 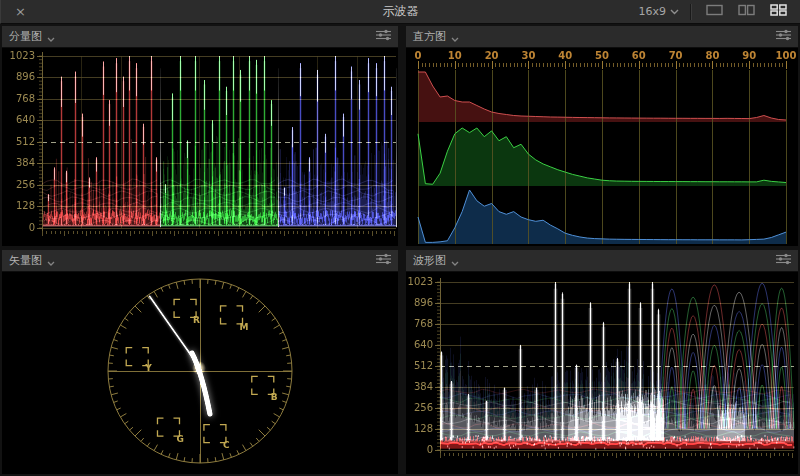 What do you see at coordinates (32, 260) in the screenshot?
I see `vectorscope-type-dropdown: 矢量图` at bounding box center [32, 260].